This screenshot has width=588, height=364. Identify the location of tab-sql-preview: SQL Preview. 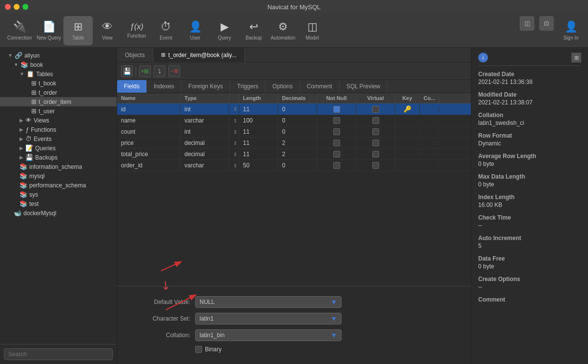
(364, 86).